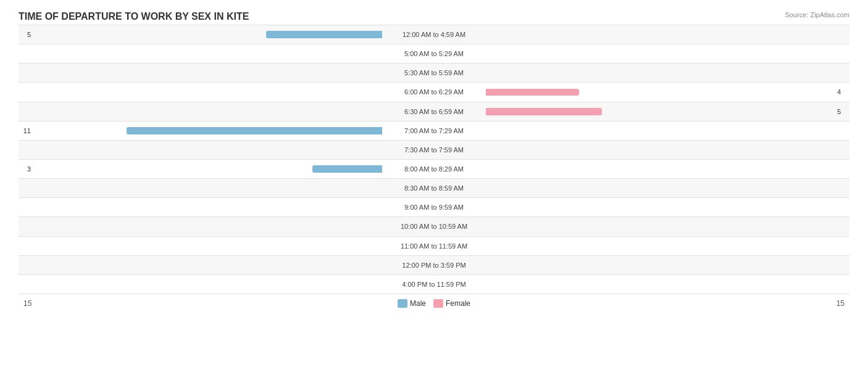  Describe the element at coordinates (434, 226) in the screenshot. I see `chart-row: 10:00 AM to 10:59 AM` at that location.